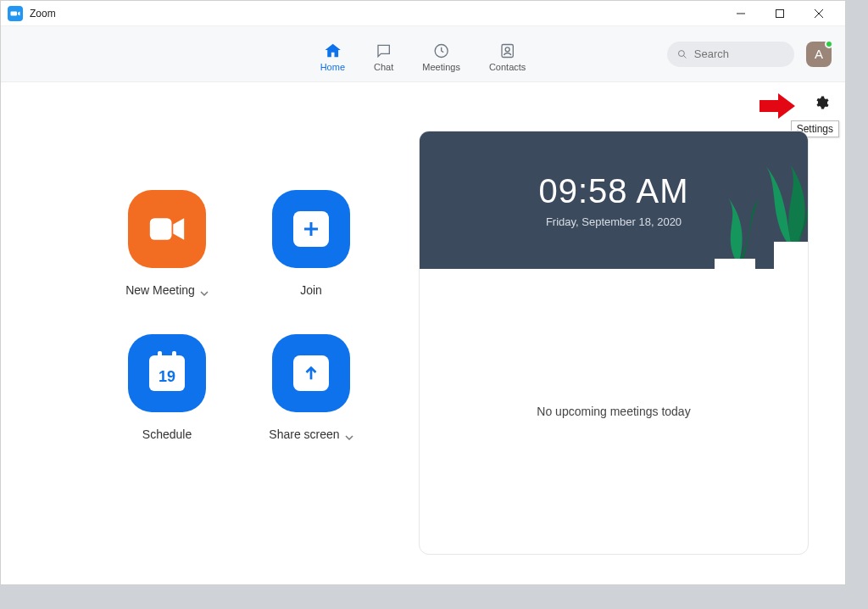  I want to click on clock-icon, so click(442, 51).